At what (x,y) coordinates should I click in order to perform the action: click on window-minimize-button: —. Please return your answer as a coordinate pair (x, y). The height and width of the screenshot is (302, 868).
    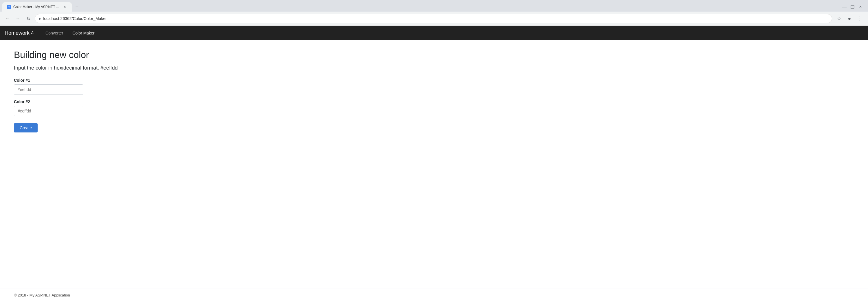
    Looking at the image, I should click on (844, 7).